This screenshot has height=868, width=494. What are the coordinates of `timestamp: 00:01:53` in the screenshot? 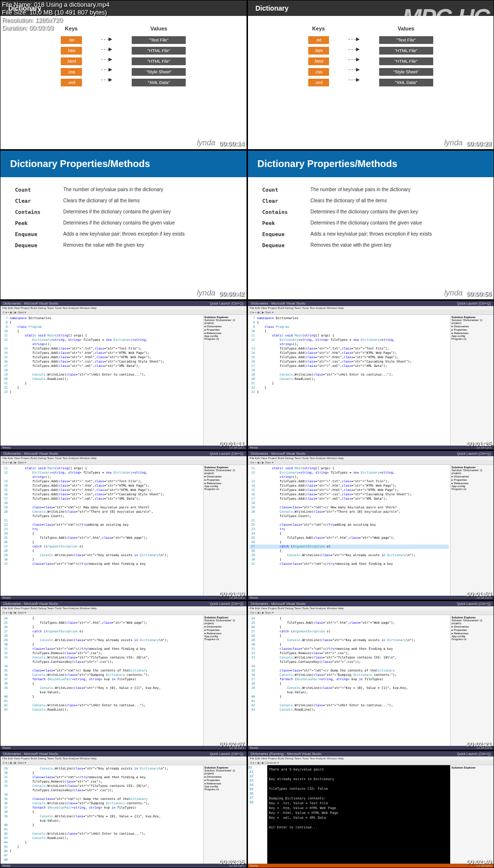 It's located at (479, 594).